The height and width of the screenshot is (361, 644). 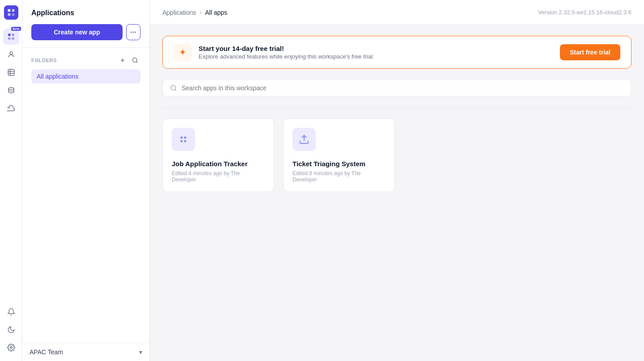 What do you see at coordinates (133, 32) in the screenshot?
I see `more-options-button` at bounding box center [133, 32].